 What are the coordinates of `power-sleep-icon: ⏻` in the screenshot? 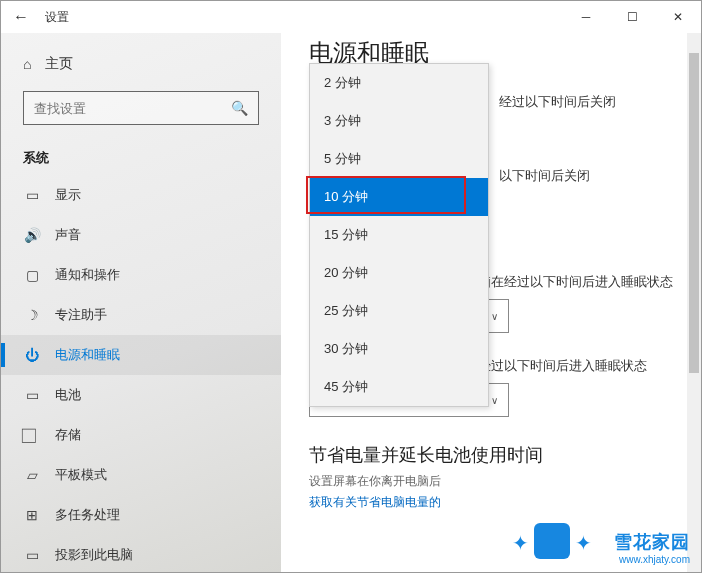 It's located at (32, 355).